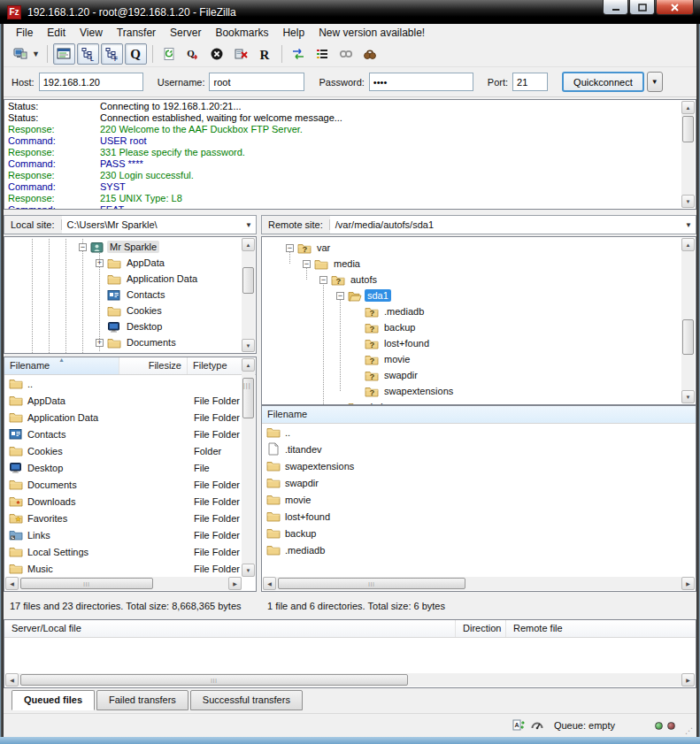 The image size is (700, 744). What do you see at coordinates (479, 550) in the screenshot?
I see `file-row-mediadb: .mediadb` at bounding box center [479, 550].